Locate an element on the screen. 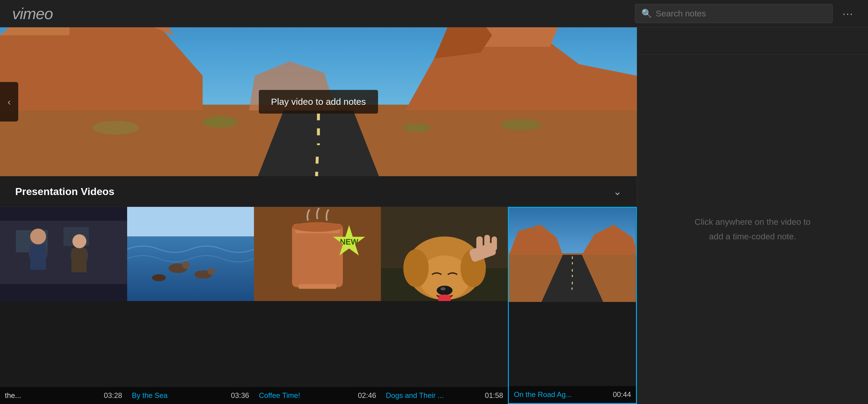  thumb-title-3: Coffee Time! is located at coordinates (280, 395).